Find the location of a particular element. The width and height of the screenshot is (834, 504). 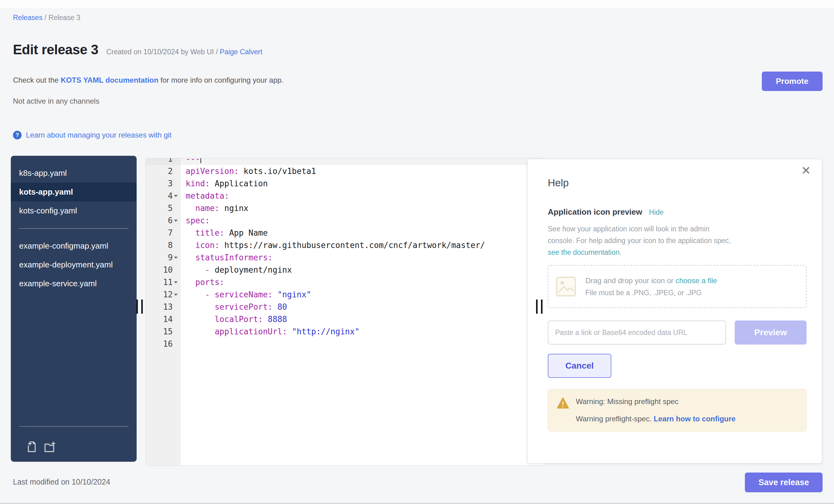

bottom-edge is located at coordinates (417, 503).